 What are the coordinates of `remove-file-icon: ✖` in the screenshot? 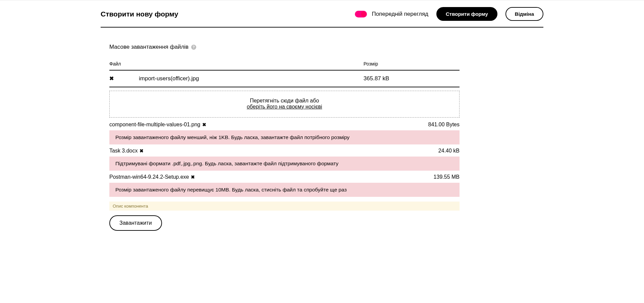 It's located at (111, 79).